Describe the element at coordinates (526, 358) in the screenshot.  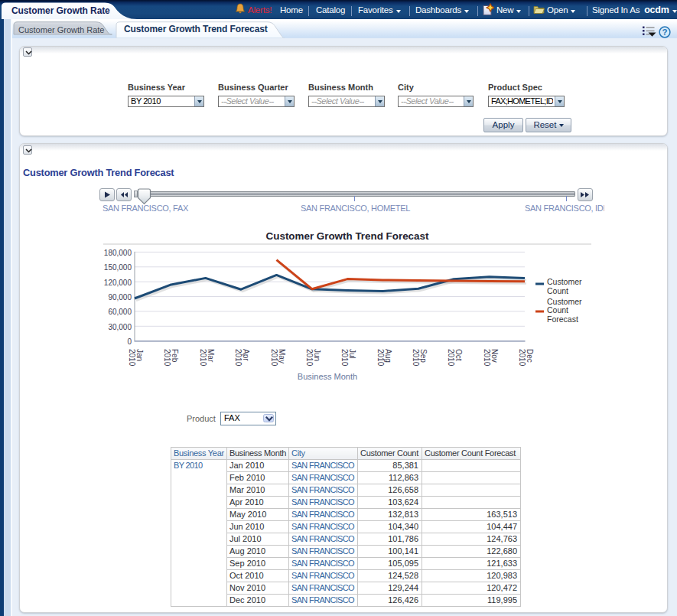
I see `svg-text: Dec2010` at that location.